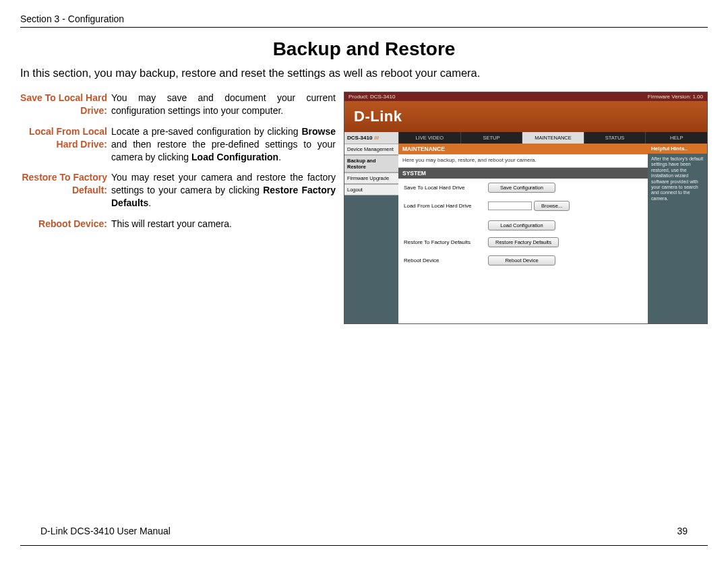 The width and height of the screenshot is (728, 562). What do you see at coordinates (224, 190) in the screenshot?
I see `def-body: You may reset your camera and restore th…` at bounding box center [224, 190].